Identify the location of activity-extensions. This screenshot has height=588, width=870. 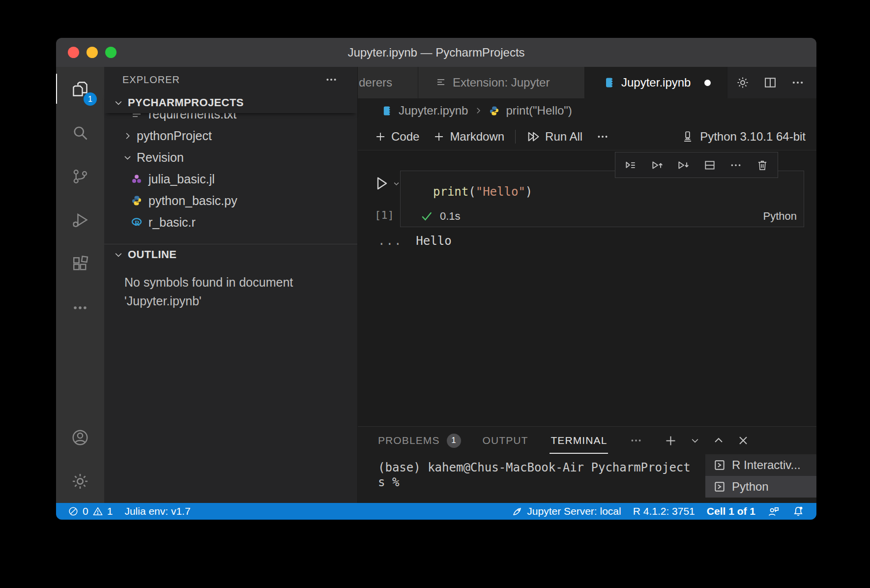
(80, 264).